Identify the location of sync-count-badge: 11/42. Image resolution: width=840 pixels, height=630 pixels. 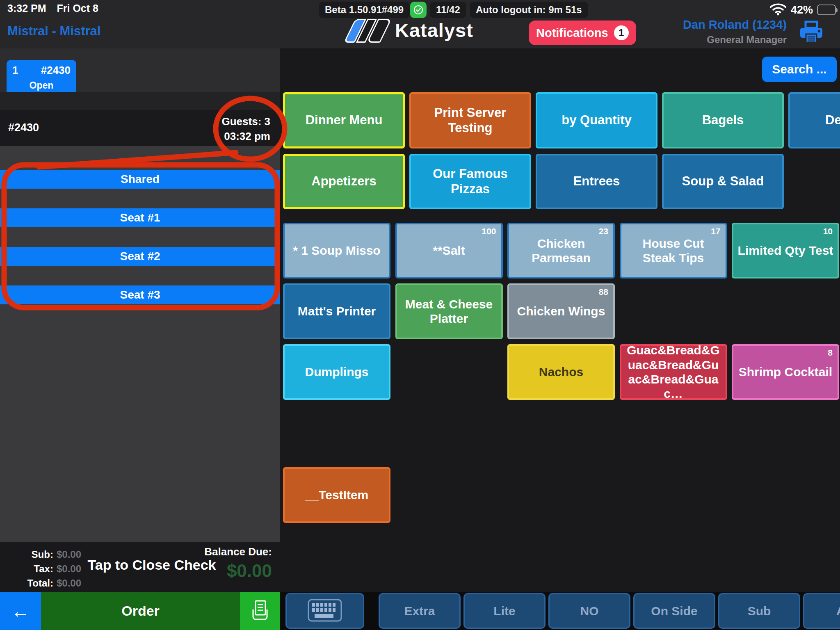
(448, 10).